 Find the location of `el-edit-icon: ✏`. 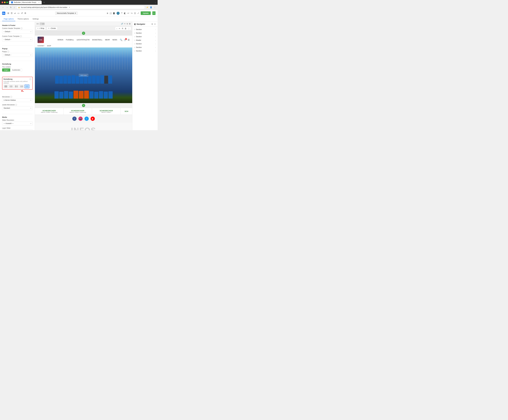

el-edit-icon: ✏ is located at coordinates (119, 29).